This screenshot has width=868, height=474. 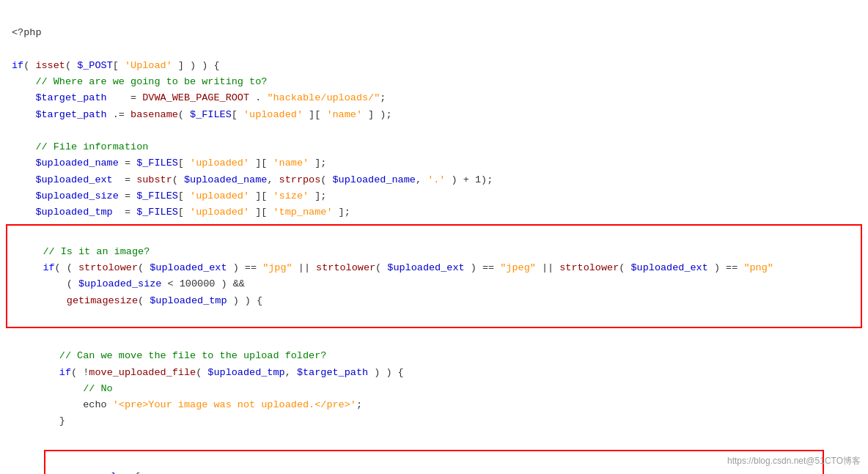 I want to click on uploaded-ext-line: $uploaded_ext = substr( $uploaded_name, …, so click(x=252, y=180).